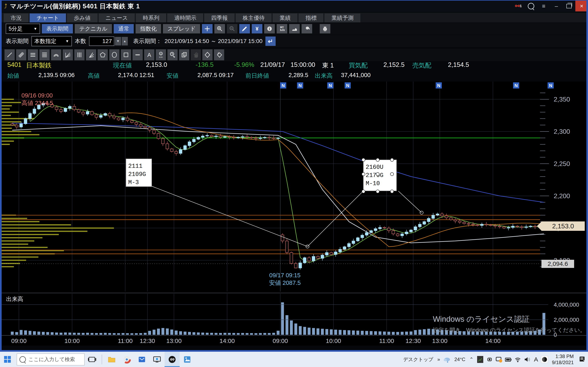 This screenshot has height=367, width=588. What do you see at coordinates (173, 55) in the screenshot?
I see `time-marker-tool` at bounding box center [173, 55].